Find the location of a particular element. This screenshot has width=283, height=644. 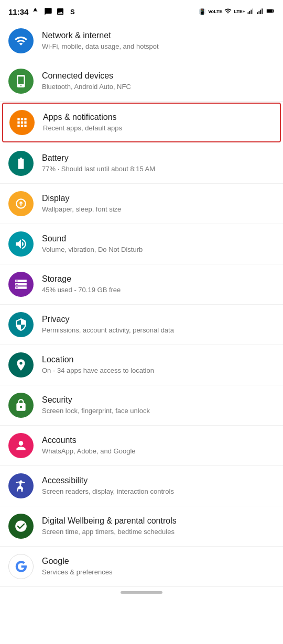

settings-item-privacy: Privacy Permissions, account activity, p… is located at coordinates (142, 325).